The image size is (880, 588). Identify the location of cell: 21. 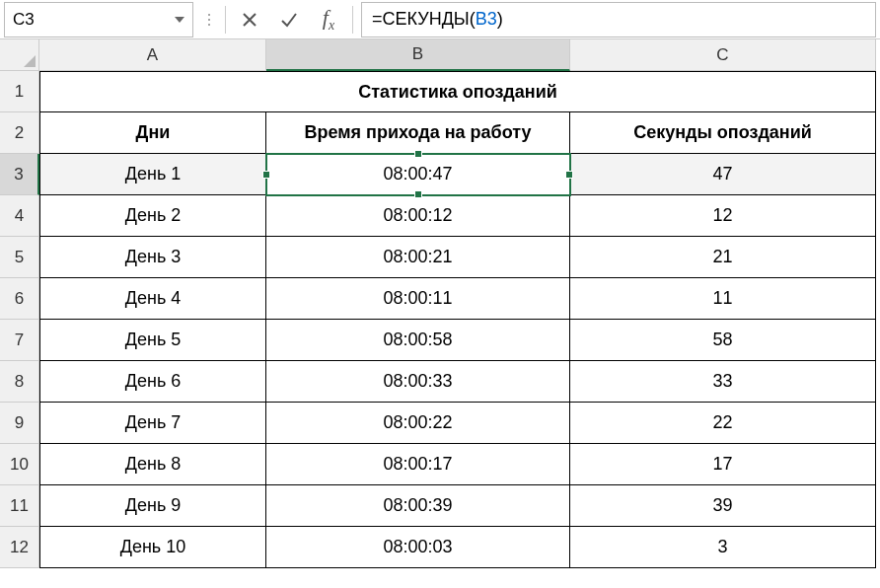
(723, 257).